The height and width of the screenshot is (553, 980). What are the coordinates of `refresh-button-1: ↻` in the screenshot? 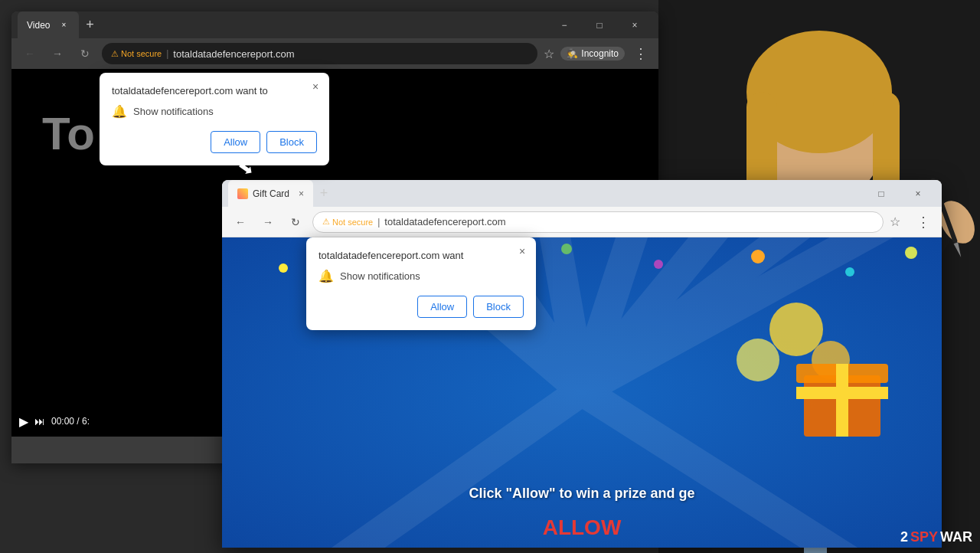 It's located at (85, 54).